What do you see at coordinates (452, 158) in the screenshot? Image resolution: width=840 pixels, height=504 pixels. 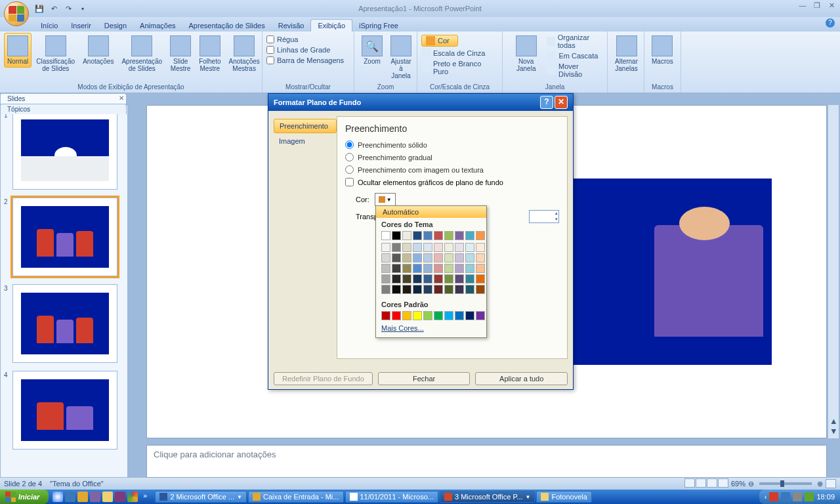 I see `gradient-fill-radio: Preenchimento gradual` at bounding box center [452, 158].